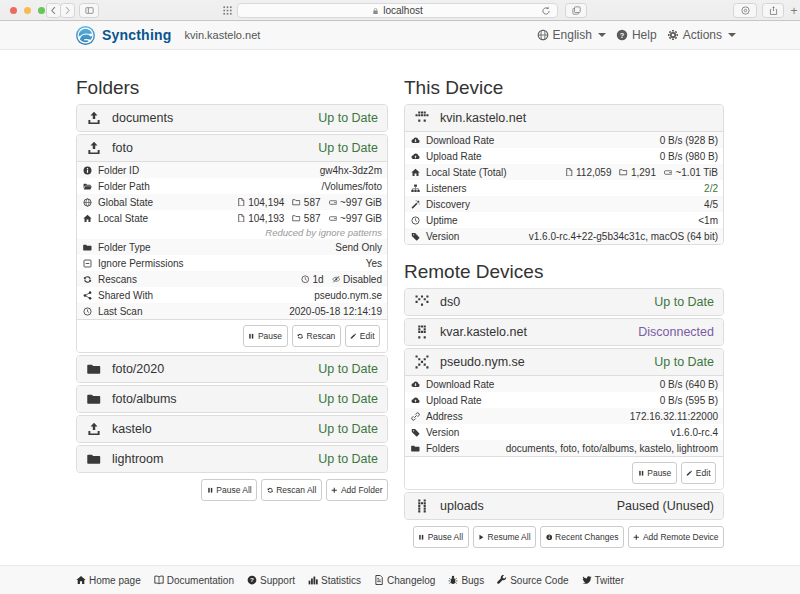 This screenshot has height=594, width=800. What do you see at coordinates (42, 10) in the screenshot?
I see `traffic-light-zoom` at bounding box center [42, 10].